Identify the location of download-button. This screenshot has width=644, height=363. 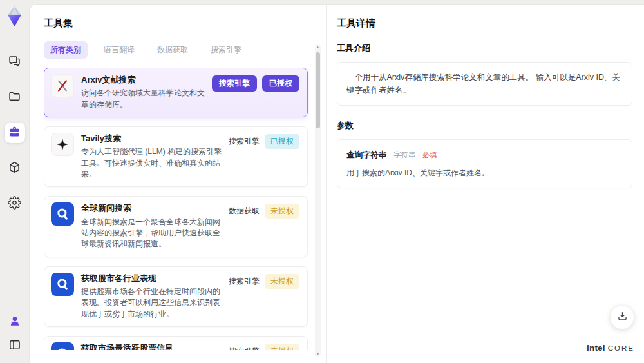
(622, 317).